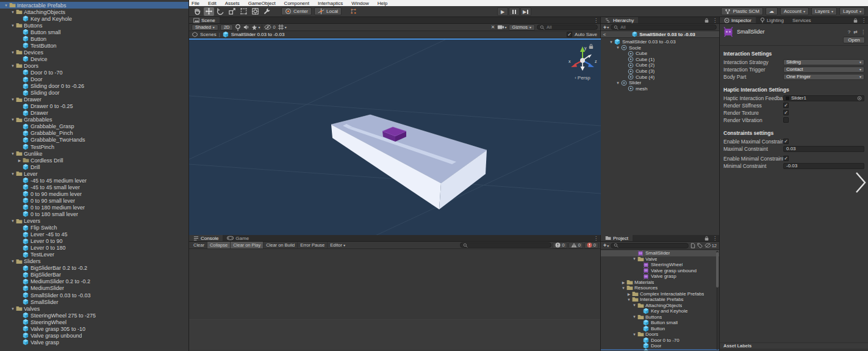 The width and height of the screenshot is (868, 351). Describe the element at coordinates (232, 4) in the screenshot. I see `menu-assets: Assets` at that location.